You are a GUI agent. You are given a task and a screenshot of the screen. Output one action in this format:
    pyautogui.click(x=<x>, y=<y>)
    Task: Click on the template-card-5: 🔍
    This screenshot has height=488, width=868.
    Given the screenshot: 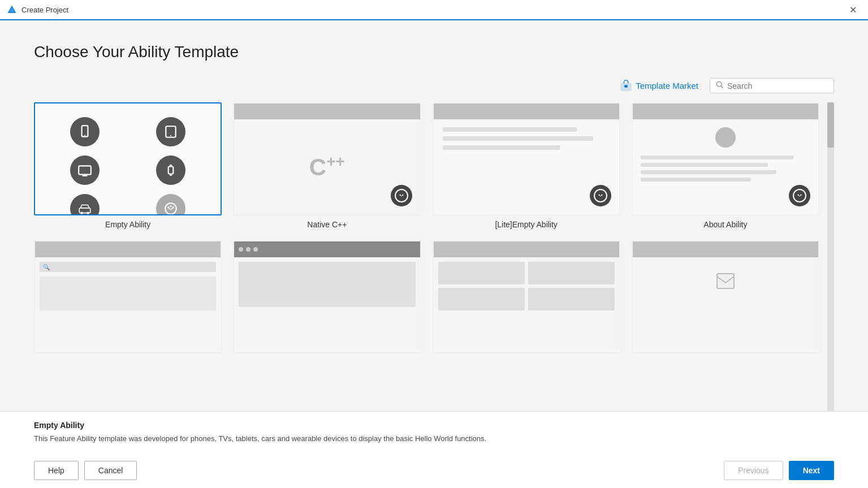 What is the action you would take?
    pyautogui.click(x=128, y=299)
    